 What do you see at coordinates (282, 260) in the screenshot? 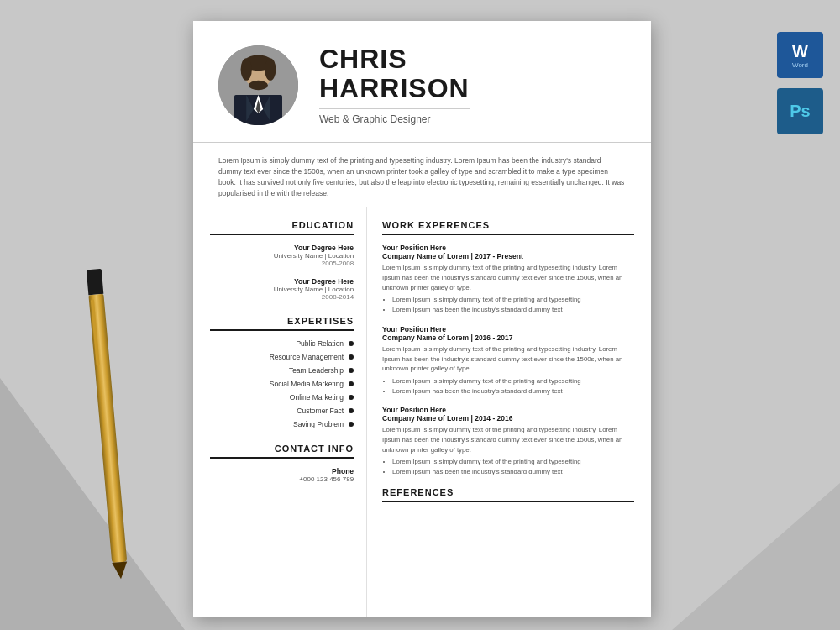
I see `education-section: EDUCATION Your Degree Here University Na…` at bounding box center [282, 260].